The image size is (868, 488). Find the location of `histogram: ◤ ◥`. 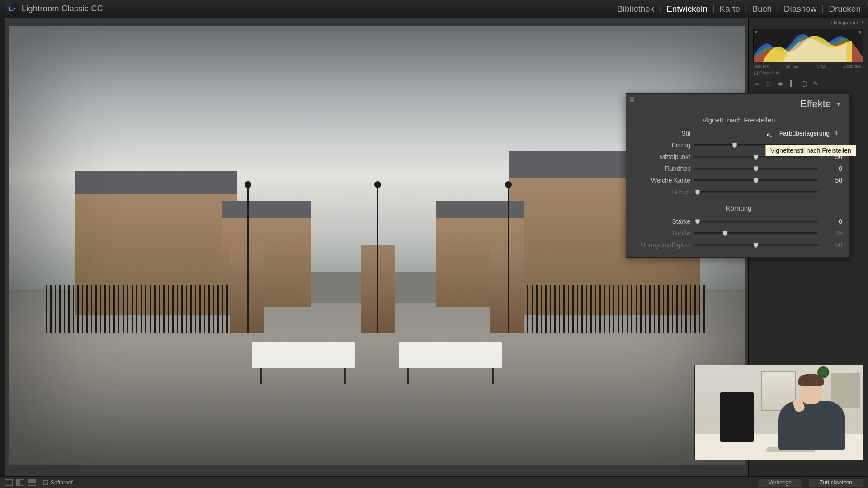

histogram: ◤ ◥ is located at coordinates (808, 46).